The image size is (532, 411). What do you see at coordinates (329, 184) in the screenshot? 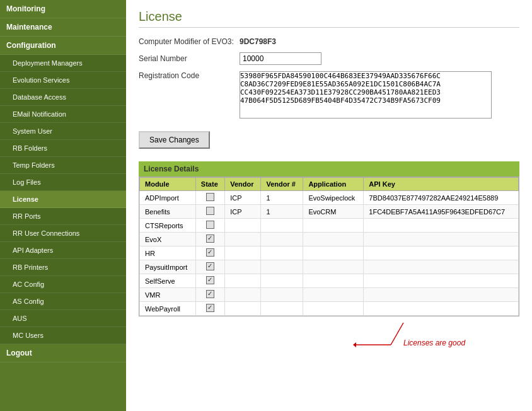
I see `table-header-row: Module State Vendor Vendor # Application…` at bounding box center [329, 184].